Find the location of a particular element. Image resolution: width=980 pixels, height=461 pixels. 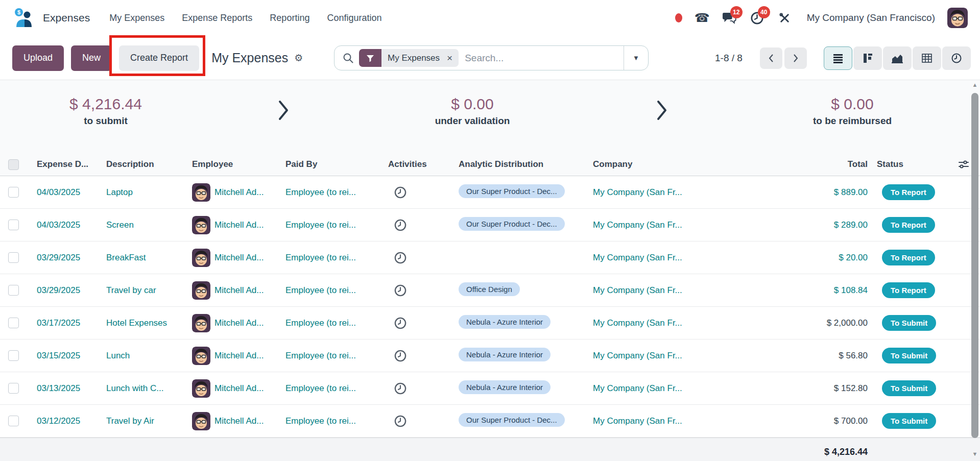

menu-configuration: Configuration is located at coordinates (354, 18).